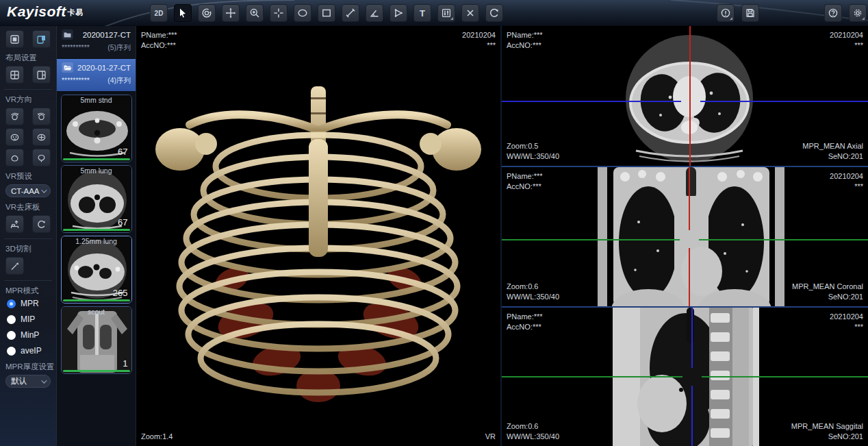  What do you see at coordinates (858, 13) in the screenshot?
I see `settings-button` at bounding box center [858, 13].